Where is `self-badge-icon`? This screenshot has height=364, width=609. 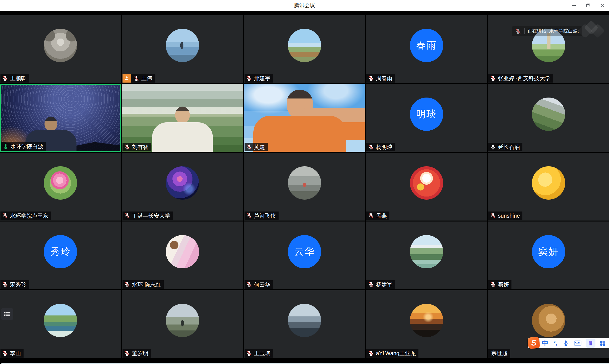
self-badge-icon is located at coordinates (127, 78).